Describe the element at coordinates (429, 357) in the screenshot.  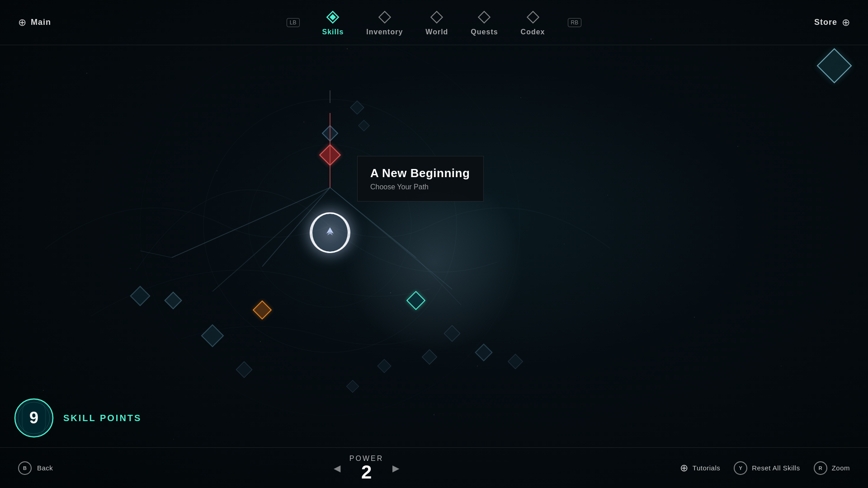
I see `skill-node-far-right` at that location.